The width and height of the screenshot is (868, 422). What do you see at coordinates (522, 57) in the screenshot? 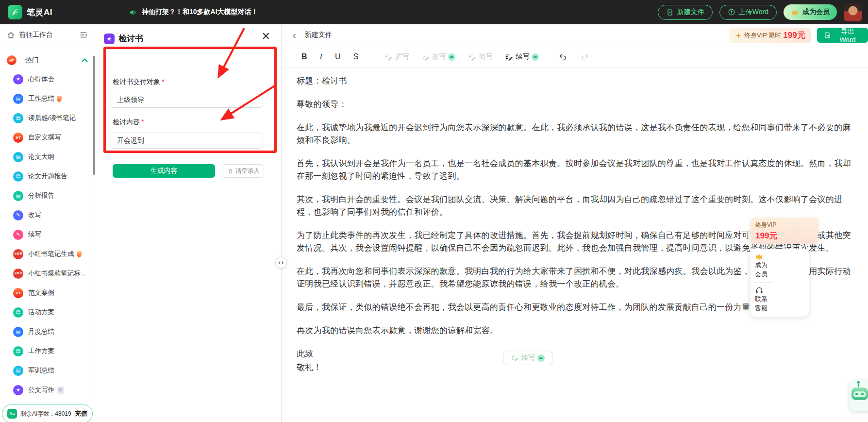
I see `continue-label: 续写` at bounding box center [522, 57].